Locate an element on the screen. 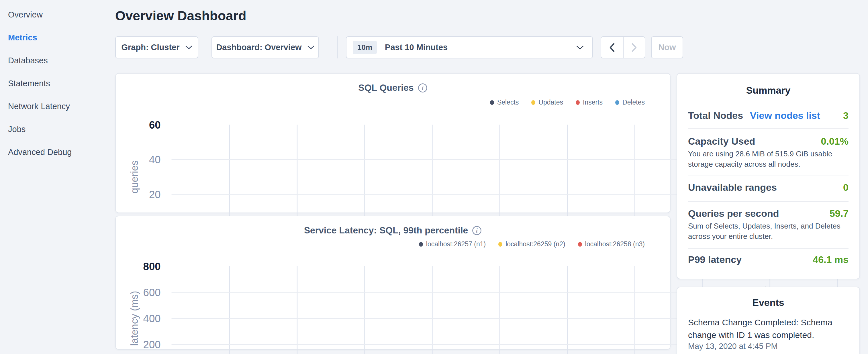 The height and width of the screenshot is (354, 868). p99-latency-value: 46.1 ms is located at coordinates (831, 259).